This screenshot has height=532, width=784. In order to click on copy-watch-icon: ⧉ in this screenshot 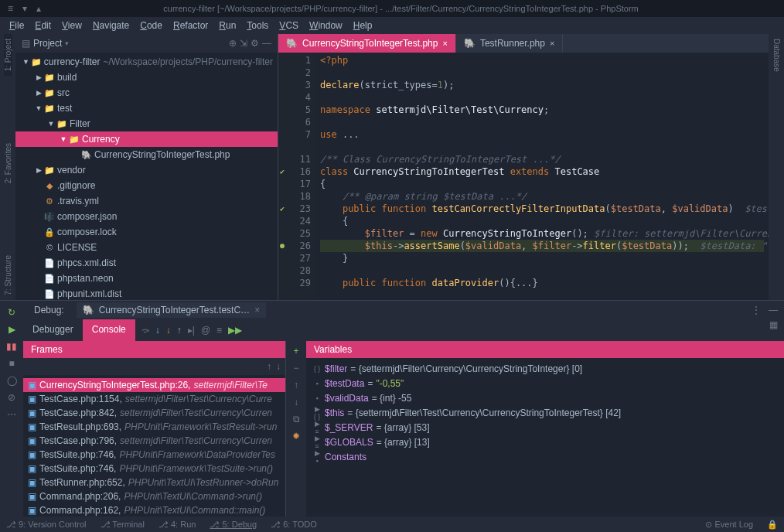, I will do `click(297, 419)`.